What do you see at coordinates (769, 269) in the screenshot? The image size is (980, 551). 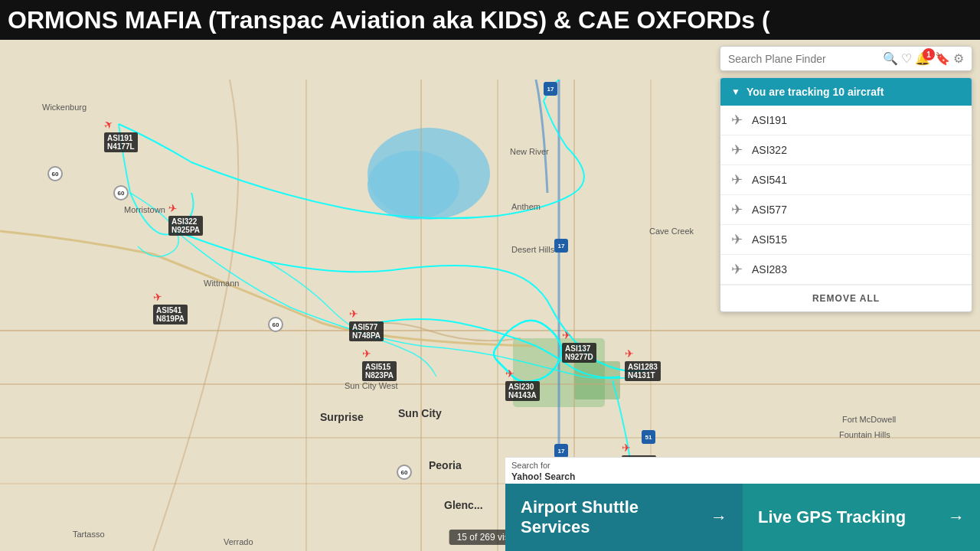 I see `aircraft-callsign-asi283: ASI283` at bounding box center [769, 269].